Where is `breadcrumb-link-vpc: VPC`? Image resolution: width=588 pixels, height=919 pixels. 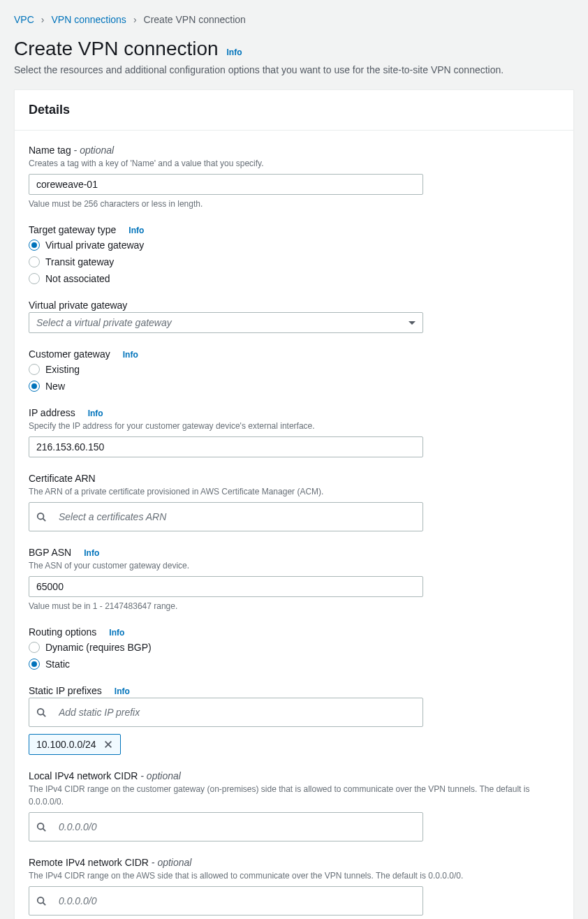 breadcrumb-link-vpc: VPC is located at coordinates (24, 20).